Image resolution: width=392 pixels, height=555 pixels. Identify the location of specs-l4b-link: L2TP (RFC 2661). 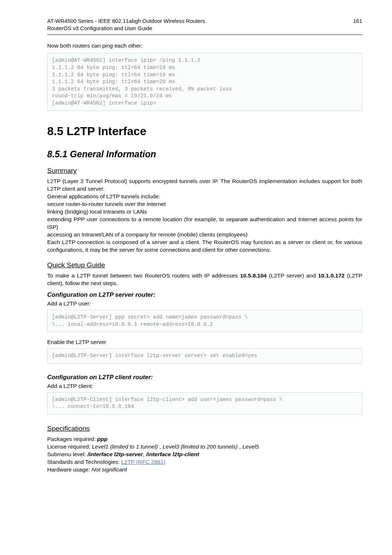
(143, 462).